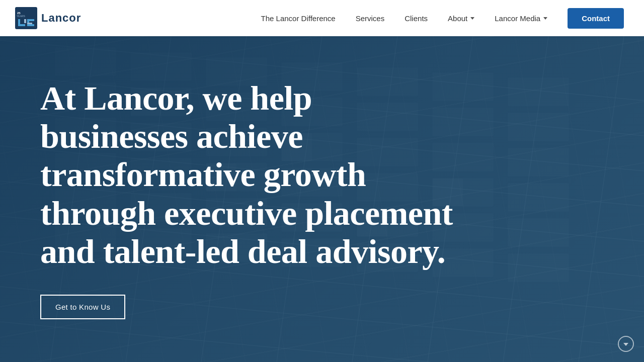 The height and width of the screenshot is (362, 644). What do you see at coordinates (461, 18) in the screenshot?
I see `nav-item-about: About` at bounding box center [461, 18].